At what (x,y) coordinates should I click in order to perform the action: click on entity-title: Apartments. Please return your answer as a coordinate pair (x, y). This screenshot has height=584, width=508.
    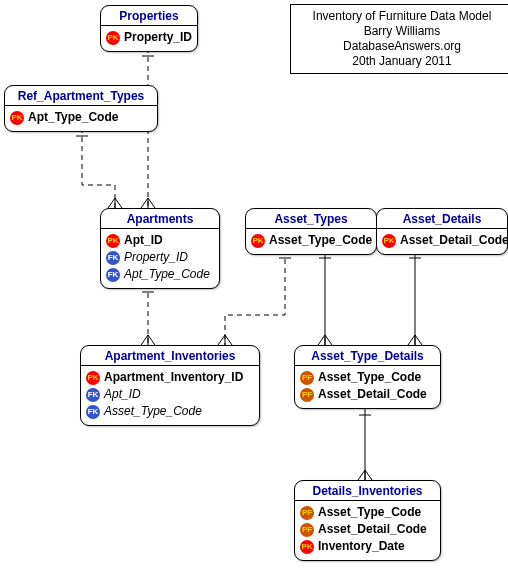
    Looking at the image, I should click on (160, 219).